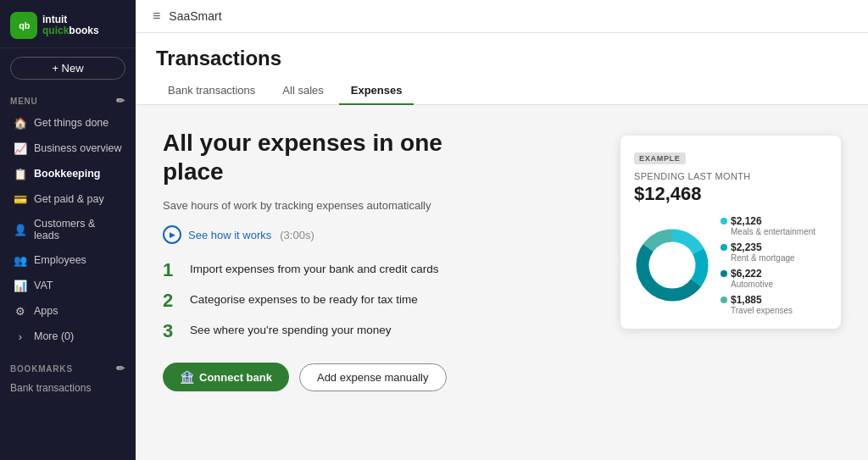 This screenshot has height=460, width=868. What do you see at coordinates (768, 265) in the screenshot?
I see `legend-items: $2,126 Meals & entertainment $2,235 Rent…` at bounding box center [768, 265].